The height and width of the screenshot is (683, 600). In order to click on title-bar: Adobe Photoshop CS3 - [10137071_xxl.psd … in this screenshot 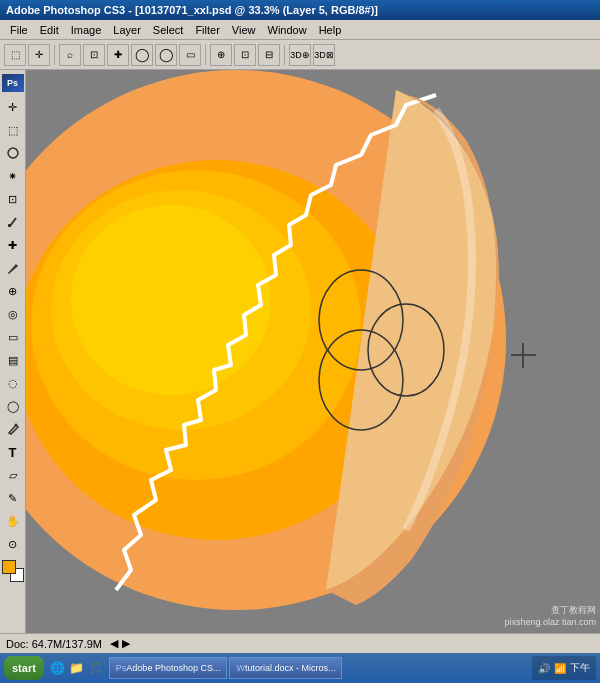, I will do `click(300, 10)`.